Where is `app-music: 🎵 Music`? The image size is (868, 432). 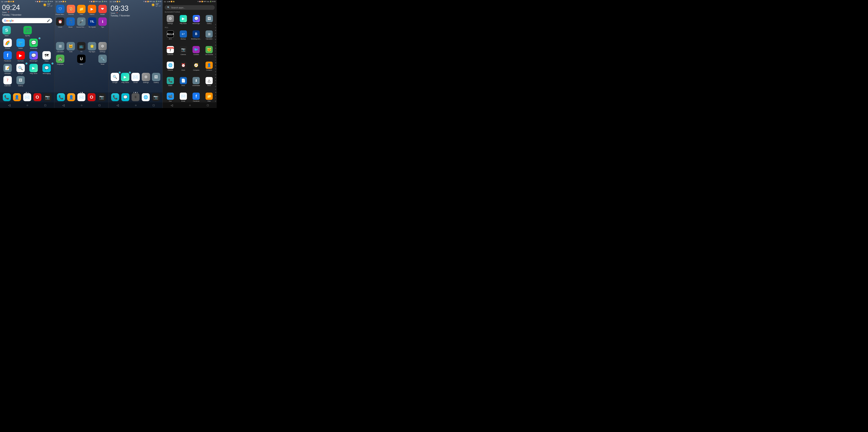 app-music: 🎵 Music is located at coordinates (71, 23).